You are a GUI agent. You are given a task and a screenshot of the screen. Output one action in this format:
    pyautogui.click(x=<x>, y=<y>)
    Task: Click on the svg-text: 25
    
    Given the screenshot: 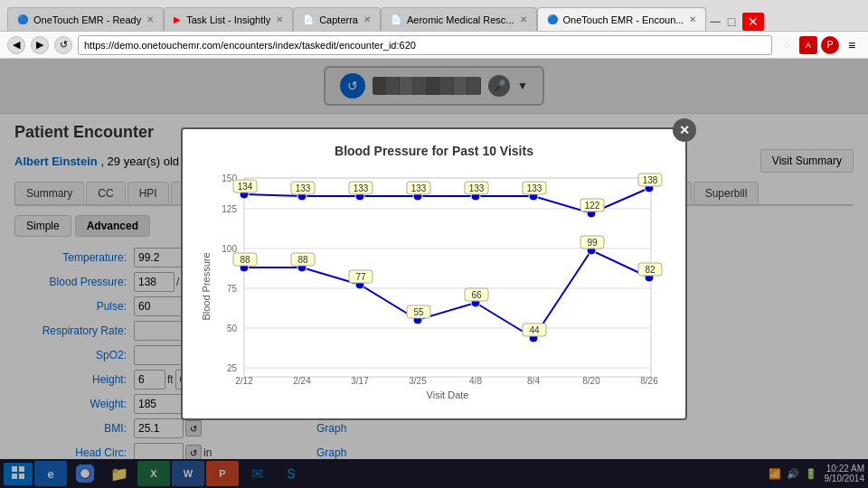 What is the action you would take?
    pyautogui.click(x=232, y=369)
    